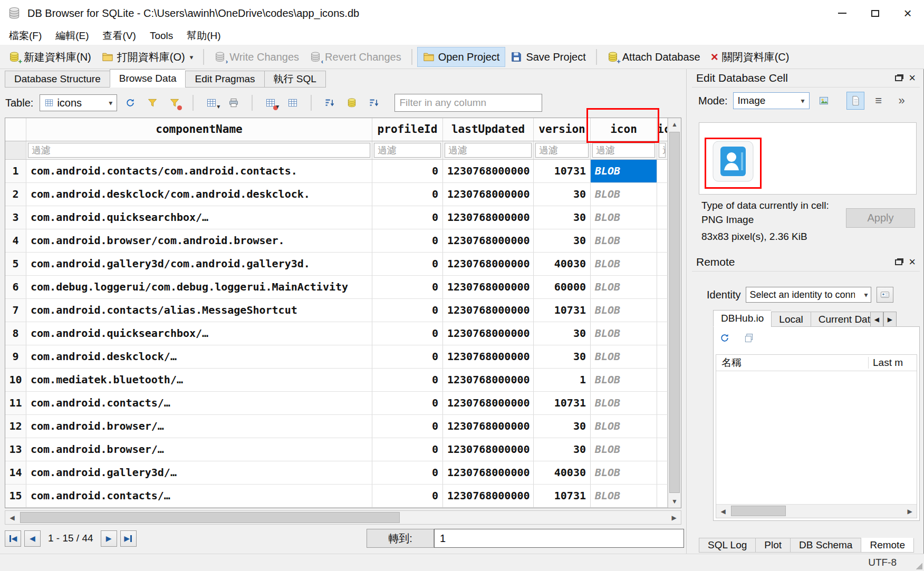  What do you see at coordinates (16, 403) in the screenshot?
I see `row-number: 11` at bounding box center [16, 403].